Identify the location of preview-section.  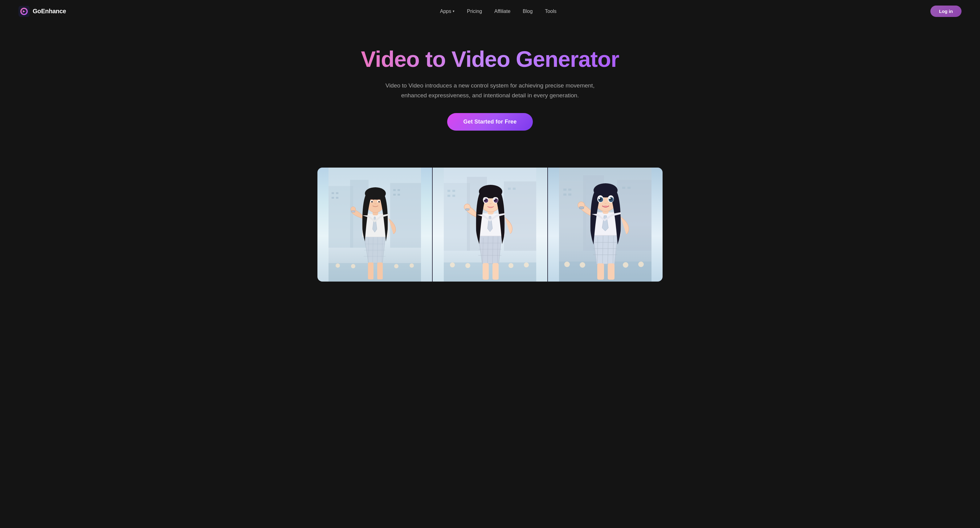
(490, 224).